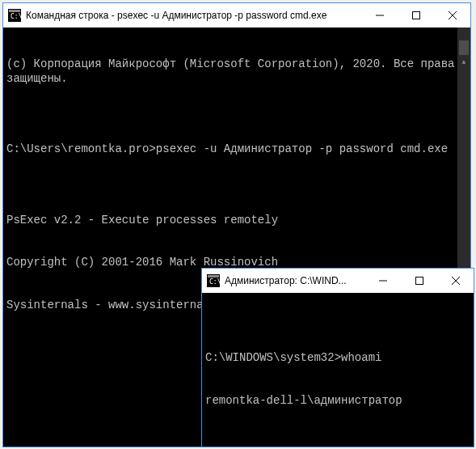  I want to click on terminal-line: (c) Корпорация Майкрософт (Microsoft Cor…, so click(237, 71).